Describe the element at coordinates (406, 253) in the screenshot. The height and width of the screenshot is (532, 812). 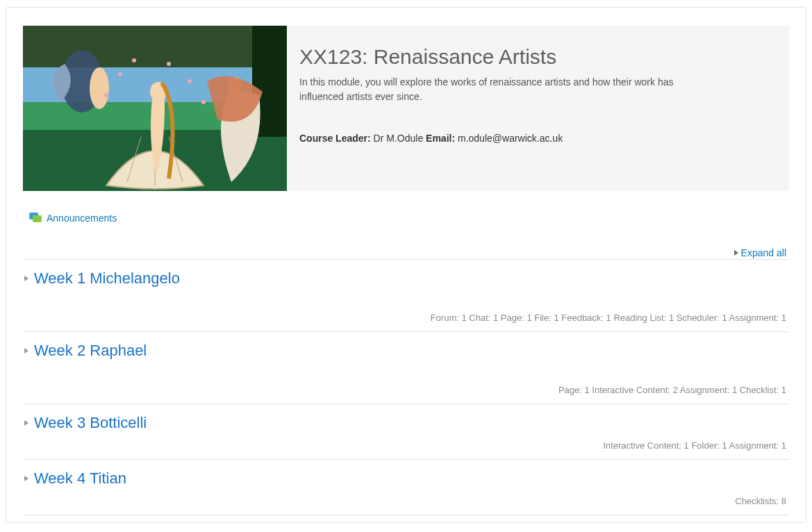
I see `expand-all-row: Expand all` at that location.